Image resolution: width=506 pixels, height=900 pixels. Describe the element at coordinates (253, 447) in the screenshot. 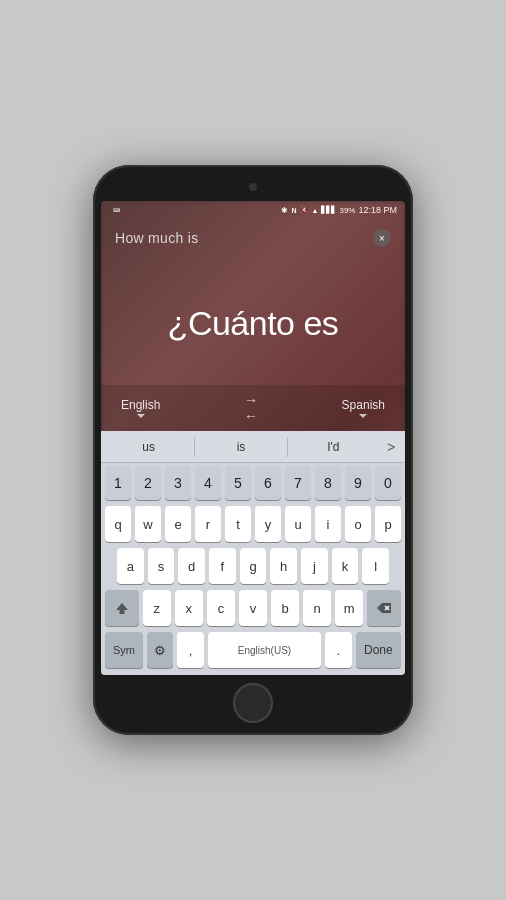

I see `suggestions-bar: us is I'd >` at that location.